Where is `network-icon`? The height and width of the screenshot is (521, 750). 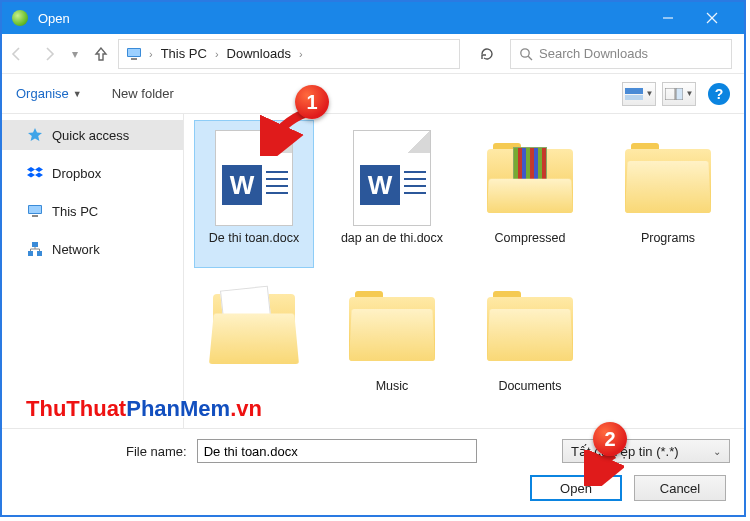
network-icon is located at coordinates (35, 249).